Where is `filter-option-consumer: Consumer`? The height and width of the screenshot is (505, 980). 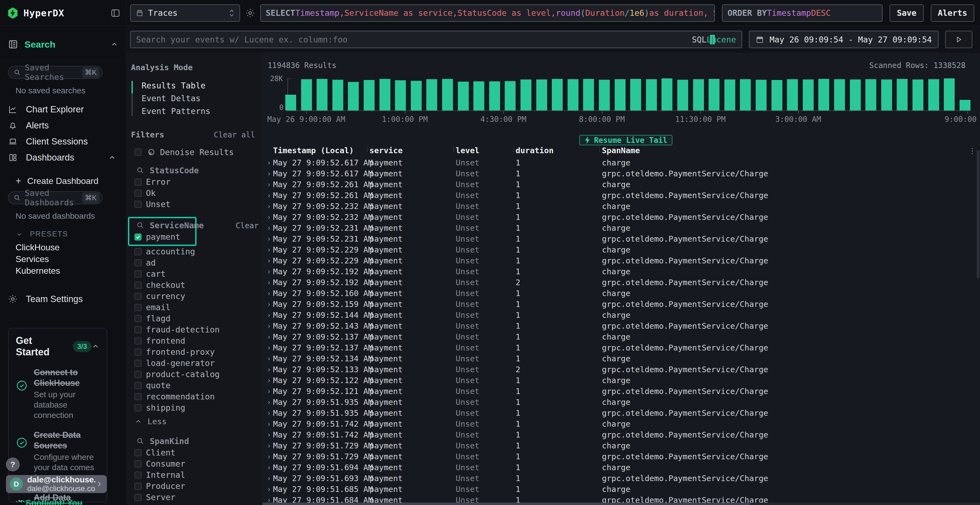
filter-option-consumer: Consumer is located at coordinates (194, 464).